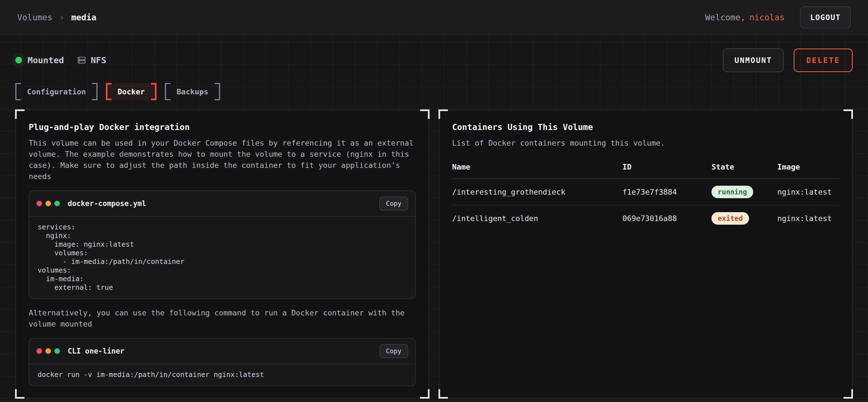  Describe the element at coordinates (82, 60) in the screenshot. I see `server-icon` at that location.